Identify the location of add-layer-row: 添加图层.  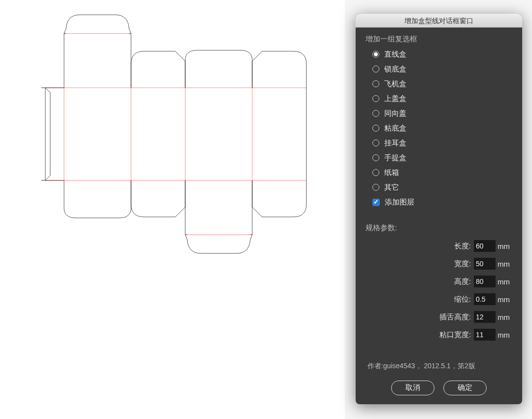
(442, 202).